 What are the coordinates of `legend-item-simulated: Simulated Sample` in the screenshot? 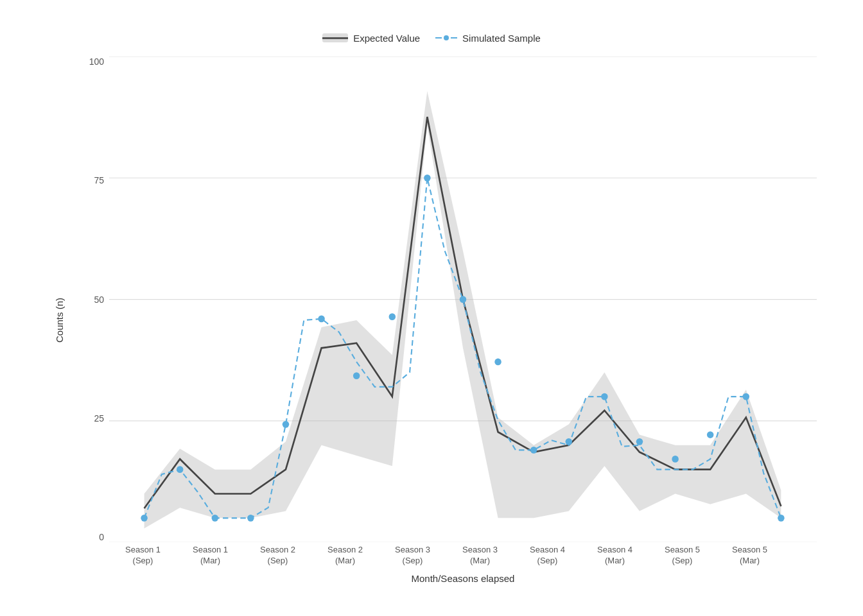 It's located at (488, 38).